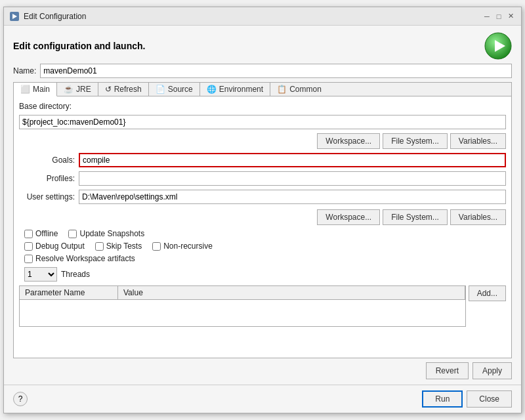  What do you see at coordinates (68, 89) in the screenshot?
I see `jre-tab-icon: ☕` at bounding box center [68, 89].